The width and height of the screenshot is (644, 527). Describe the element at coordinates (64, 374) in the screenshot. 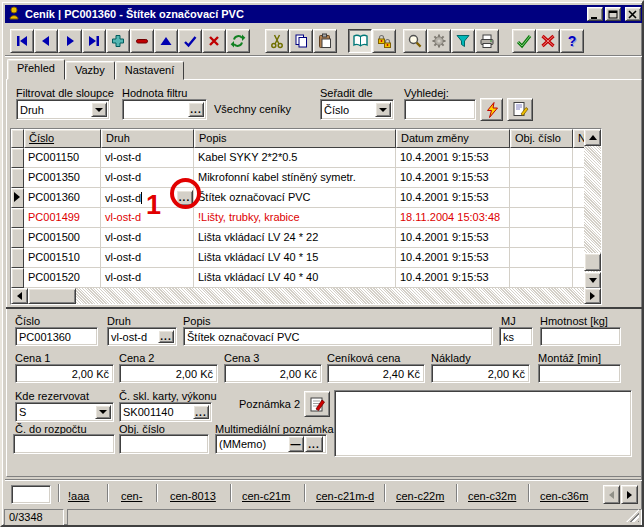

I see `cena1-field: 2,00 Kč` at that location.